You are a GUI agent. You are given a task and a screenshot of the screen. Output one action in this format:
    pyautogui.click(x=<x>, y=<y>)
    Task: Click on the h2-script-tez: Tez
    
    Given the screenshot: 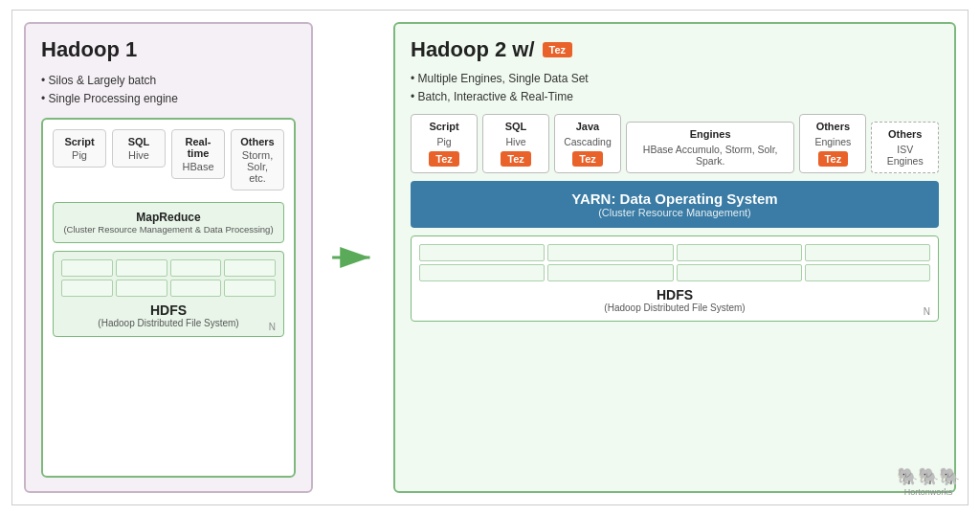 What is the action you would take?
    pyautogui.click(x=444, y=159)
    